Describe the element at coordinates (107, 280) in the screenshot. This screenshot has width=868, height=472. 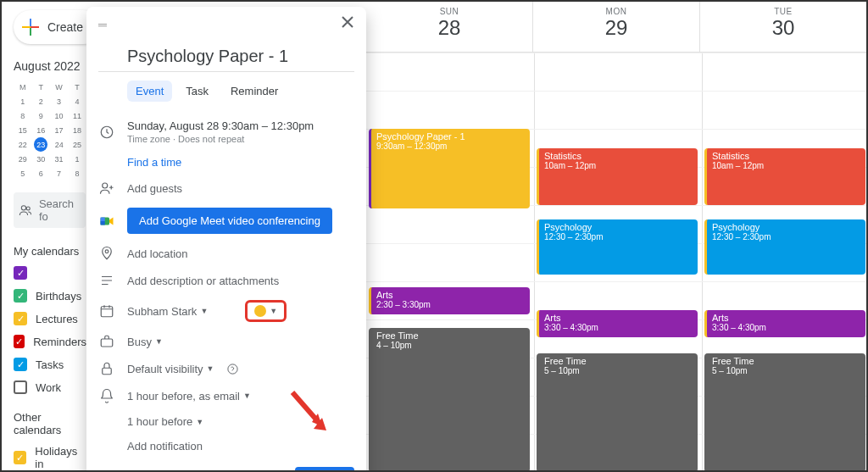
I see `description-icon` at that location.